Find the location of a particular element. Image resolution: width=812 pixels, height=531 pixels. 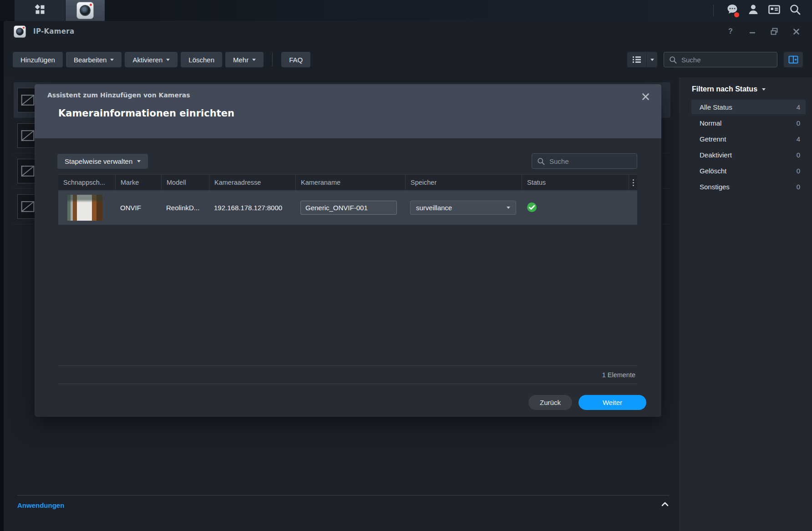

activate-button-label: Aktivieren is located at coordinates (147, 60).